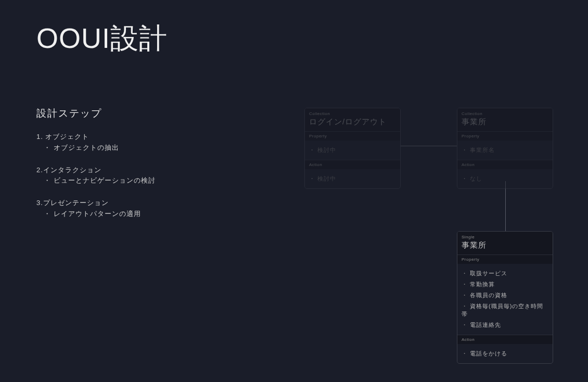 This screenshot has width=588, height=382. What do you see at coordinates (505, 325) in the screenshot?
I see `card-property-item: 電話連絡先` at bounding box center [505, 325].